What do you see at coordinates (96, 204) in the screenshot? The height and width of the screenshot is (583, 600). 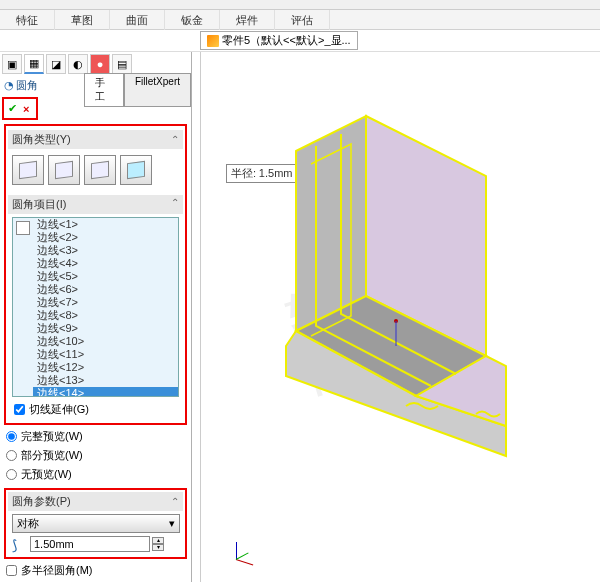 I see `fillet-items-header: 圆角项目(I) ⌃` at bounding box center [96, 204].